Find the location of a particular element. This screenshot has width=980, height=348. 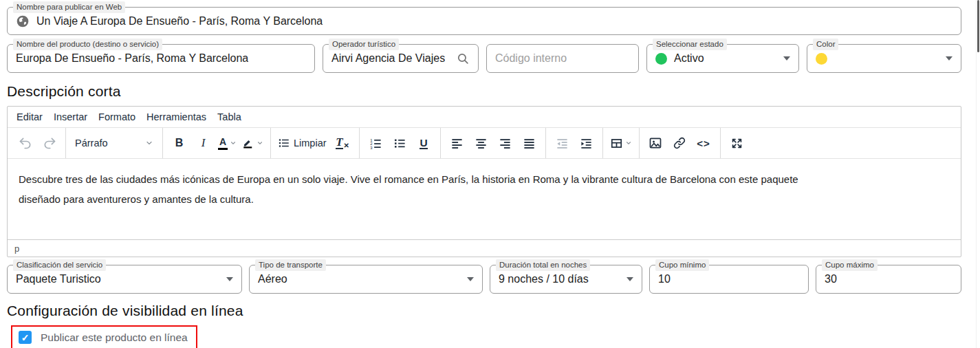

globe-icon is located at coordinates (23, 21).